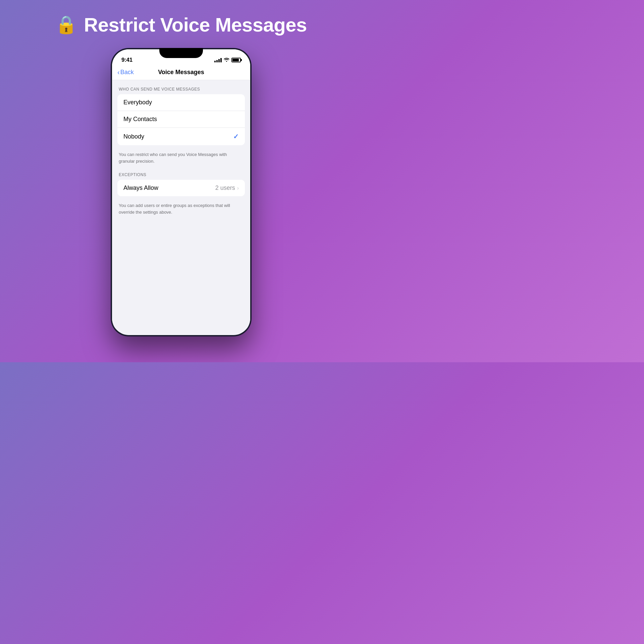 The width and height of the screenshot is (644, 644). Describe the element at coordinates (181, 188) in the screenshot. I see `exceptions-list: Always Allow 2 users ›` at that location.